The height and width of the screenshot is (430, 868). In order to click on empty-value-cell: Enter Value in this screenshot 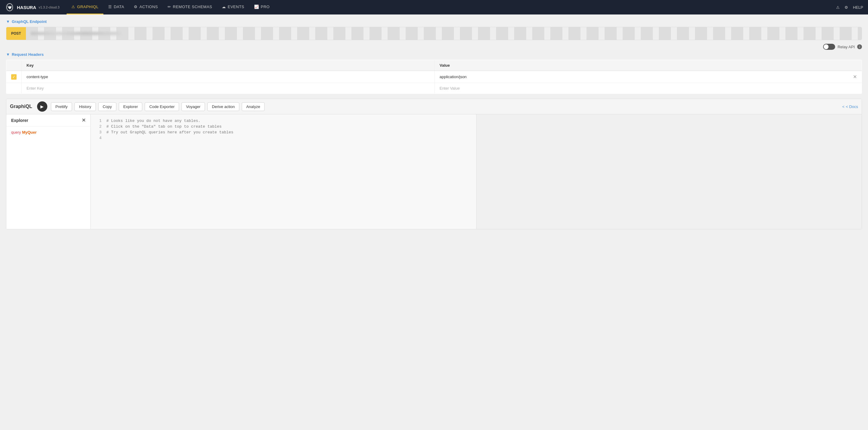, I will do `click(642, 88)`.